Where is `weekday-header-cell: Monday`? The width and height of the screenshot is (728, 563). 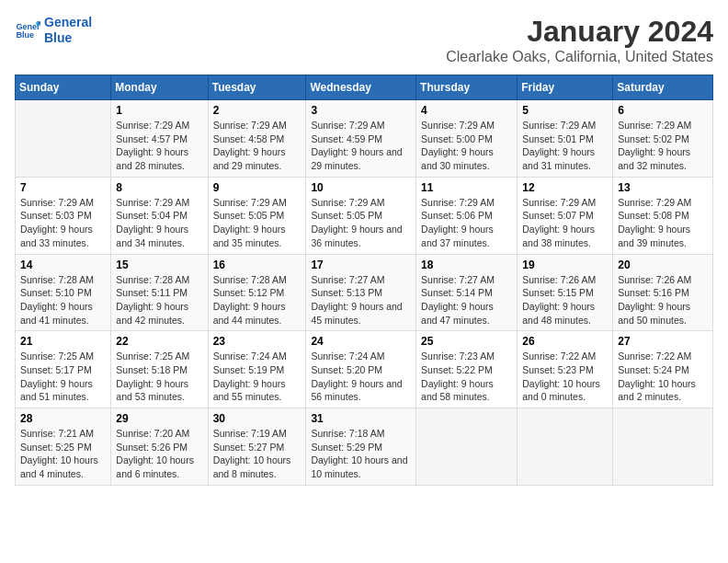 weekday-header-cell: Monday is located at coordinates (160, 88).